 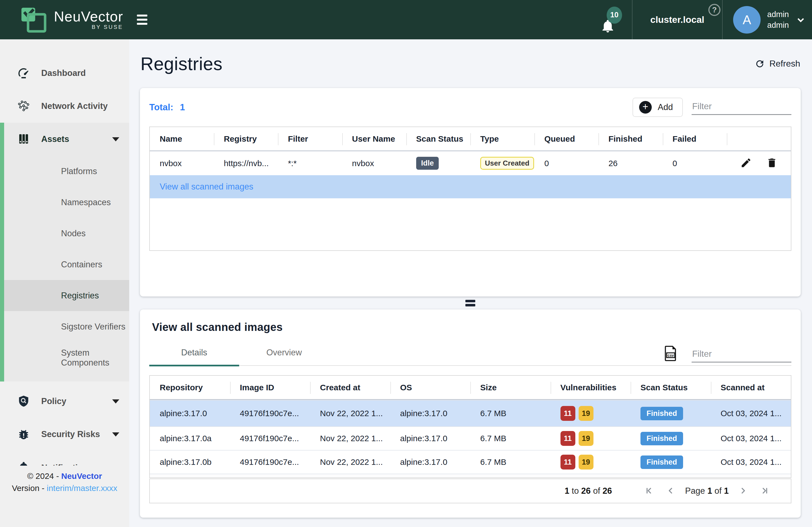 I want to click on column-header-created-at: Created at, so click(x=350, y=387).